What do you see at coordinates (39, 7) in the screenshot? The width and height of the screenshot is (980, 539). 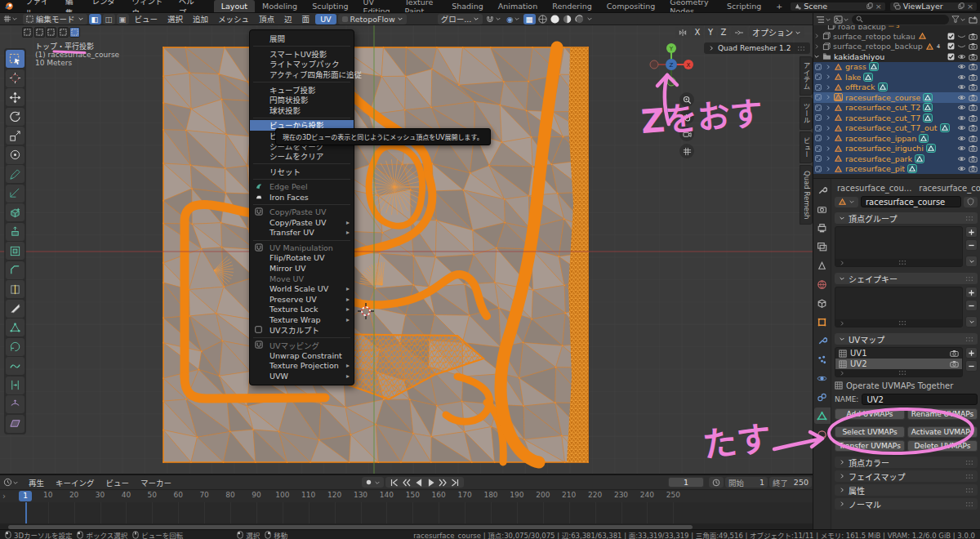 I see `topbar-menu-ファイル: ファイル` at bounding box center [39, 7].